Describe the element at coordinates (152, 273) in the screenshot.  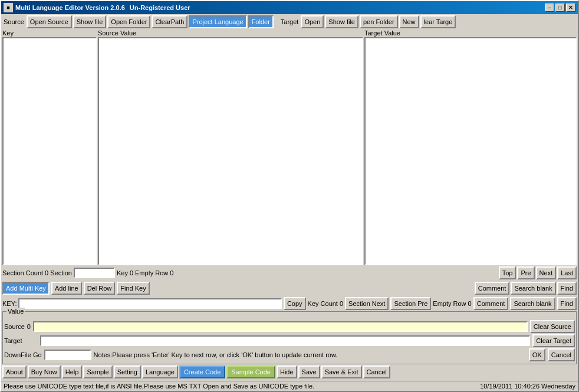
I see `empty-row-label: Empty Row` at that location.